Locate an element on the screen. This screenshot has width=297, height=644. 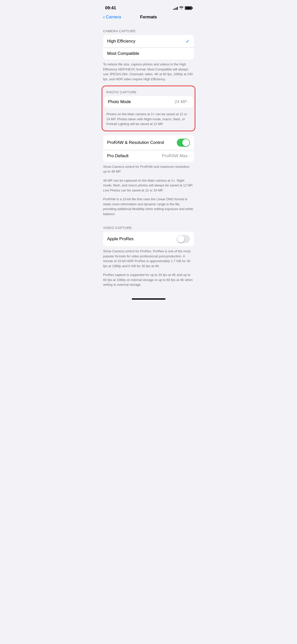
camera-capture-header: CAMERA CAPTURE is located at coordinates (148, 32).